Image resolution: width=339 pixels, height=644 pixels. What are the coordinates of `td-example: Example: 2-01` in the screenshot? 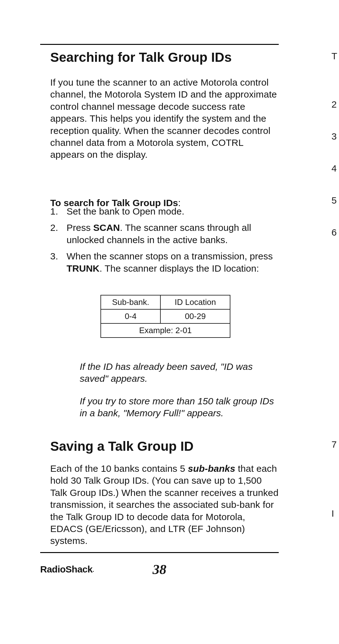 It's located at (165, 331).